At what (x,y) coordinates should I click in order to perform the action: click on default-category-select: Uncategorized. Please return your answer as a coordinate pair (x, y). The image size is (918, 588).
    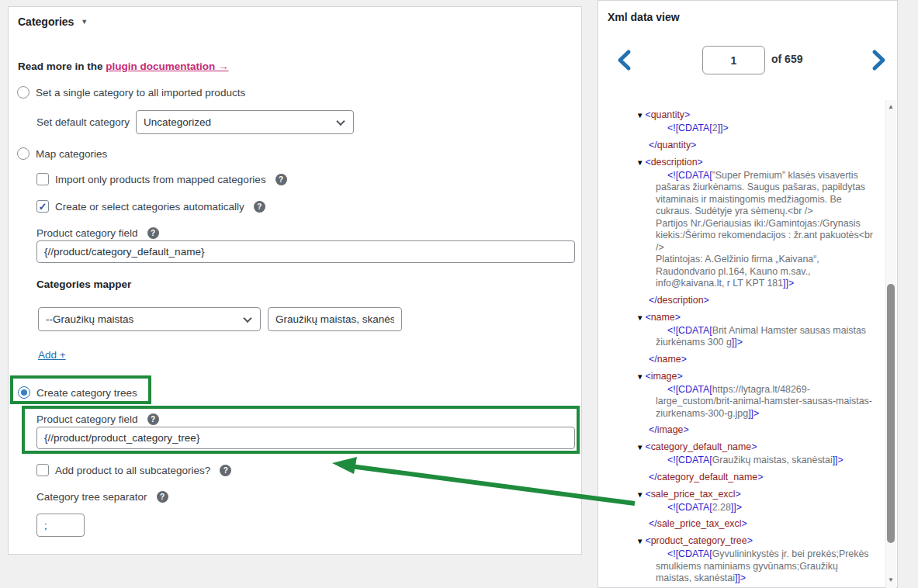
    Looking at the image, I should click on (245, 123).